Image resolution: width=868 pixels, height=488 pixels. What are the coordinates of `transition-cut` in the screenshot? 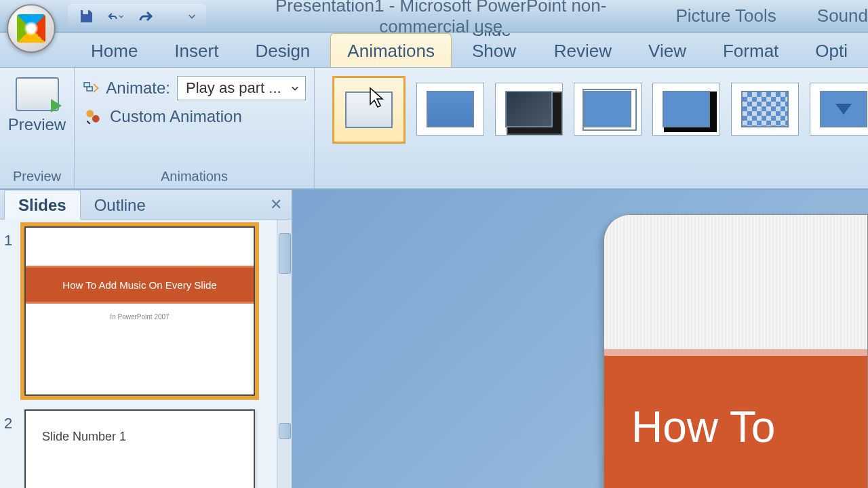 It's located at (529, 109).